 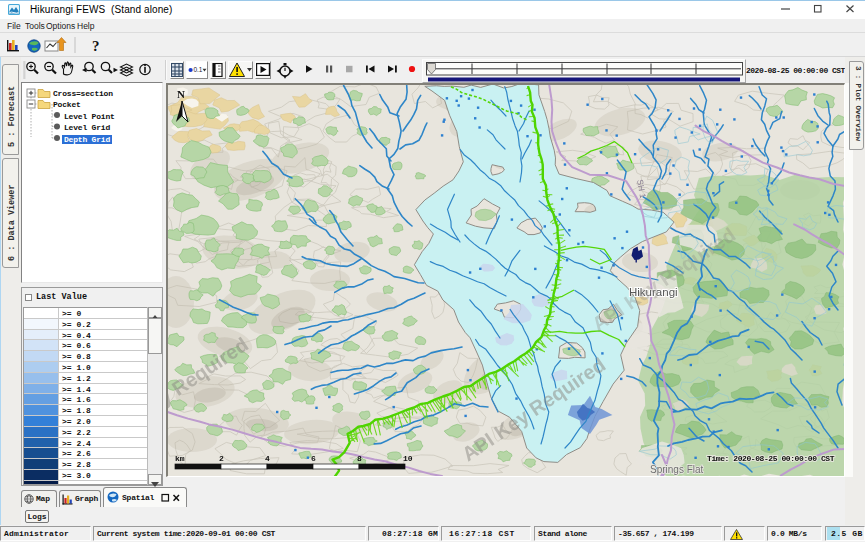 What do you see at coordinates (771, 458) in the screenshot?
I see `svg-text: Time: 2020-08-25 00:00:00 CST` at bounding box center [771, 458].